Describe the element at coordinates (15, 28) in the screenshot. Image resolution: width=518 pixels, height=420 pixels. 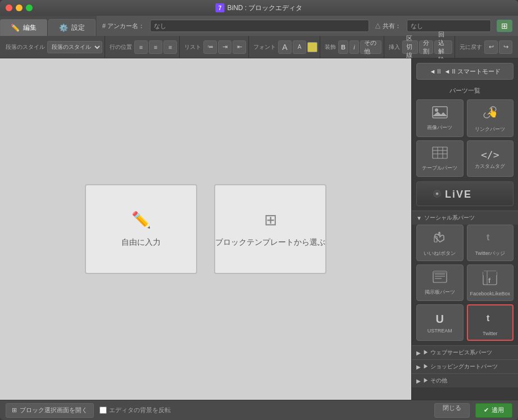
I see `edit-icon: ✏️` at that location.